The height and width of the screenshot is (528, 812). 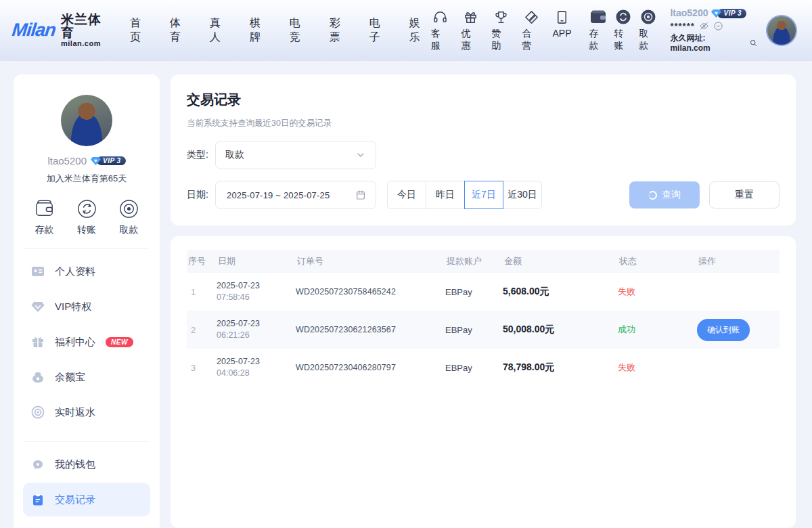 What do you see at coordinates (87, 412) in the screenshot?
I see `sidebar-item-rebate: 实时返水` at bounding box center [87, 412].